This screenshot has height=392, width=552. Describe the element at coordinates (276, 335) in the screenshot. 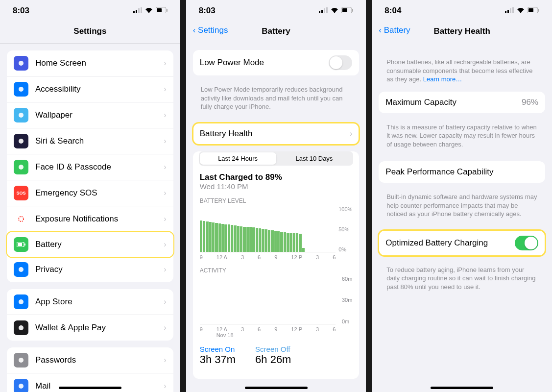

I see `date-tick: Nov 18` at that location.